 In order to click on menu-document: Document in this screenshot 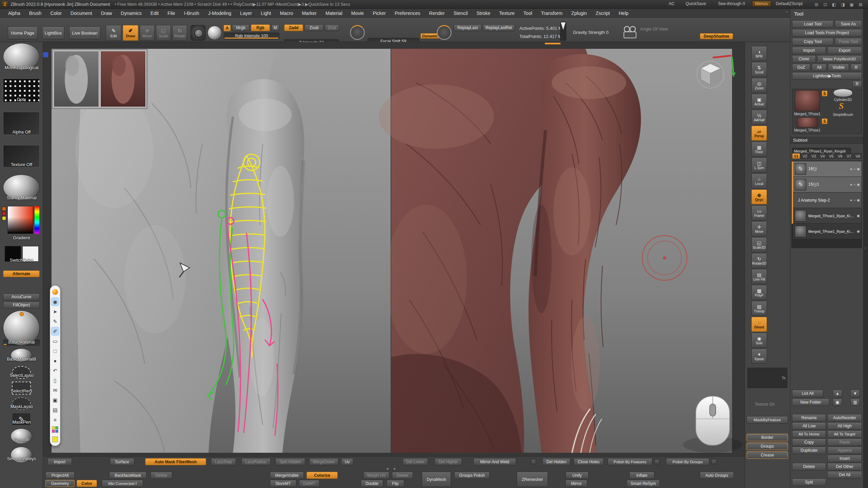, I will do `click(81, 13)`.